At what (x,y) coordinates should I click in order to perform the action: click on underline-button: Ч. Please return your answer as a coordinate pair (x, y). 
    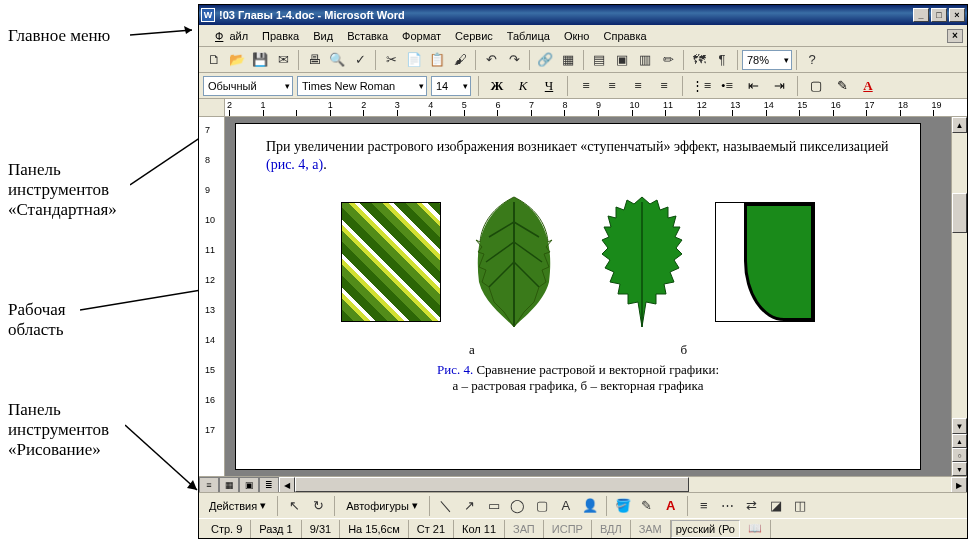
    Looking at the image, I should click on (549, 86).